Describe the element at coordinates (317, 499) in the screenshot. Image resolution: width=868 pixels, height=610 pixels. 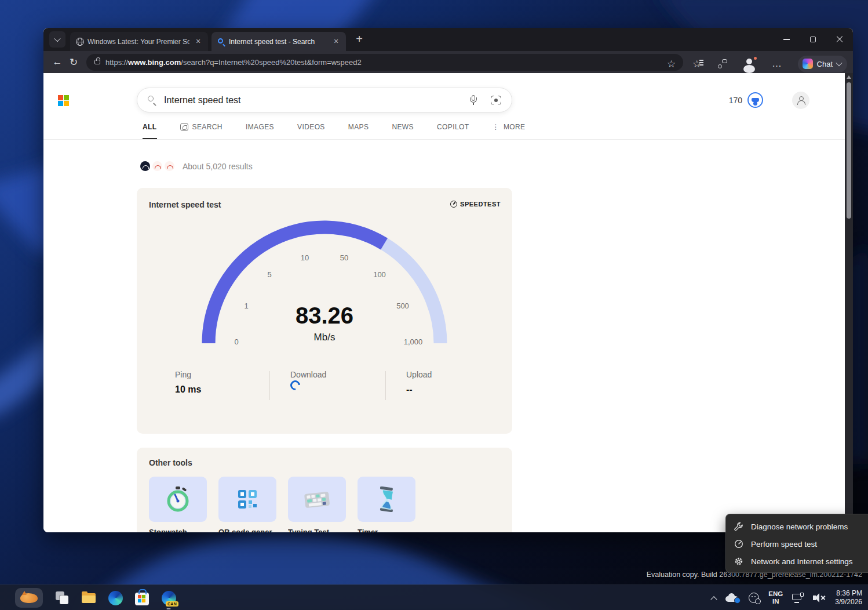
I see `tool-typing-test` at that location.